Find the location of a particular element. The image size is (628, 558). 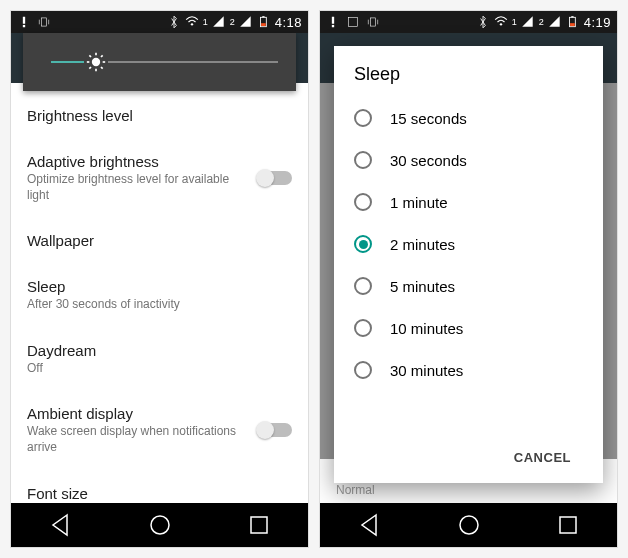

option-label: 1 minute is located at coordinates (419, 202).